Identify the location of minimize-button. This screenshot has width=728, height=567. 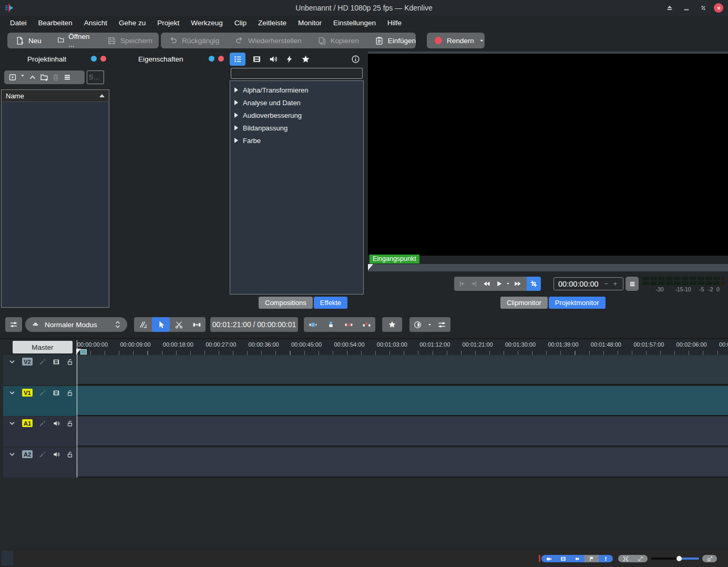
(686, 8).